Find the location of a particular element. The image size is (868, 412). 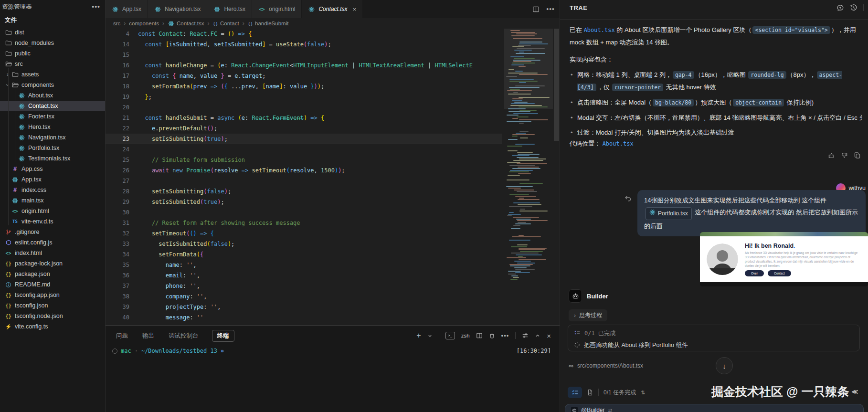

code-line-37: 37 phone: '', is located at coordinates (304, 286).